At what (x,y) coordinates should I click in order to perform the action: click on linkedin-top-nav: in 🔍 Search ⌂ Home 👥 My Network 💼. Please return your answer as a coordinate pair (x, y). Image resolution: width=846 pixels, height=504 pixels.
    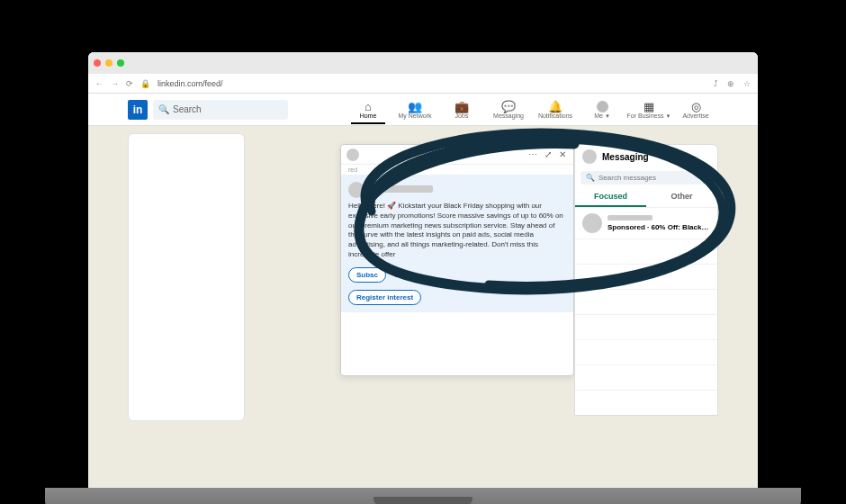
    Looking at the image, I should click on (423, 110).